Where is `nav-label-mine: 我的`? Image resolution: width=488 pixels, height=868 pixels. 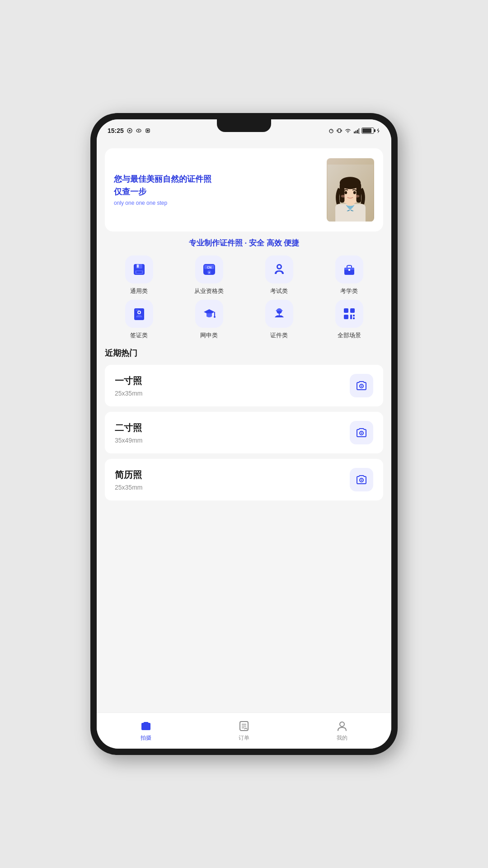
nav-label-mine: 我的 is located at coordinates (342, 738).